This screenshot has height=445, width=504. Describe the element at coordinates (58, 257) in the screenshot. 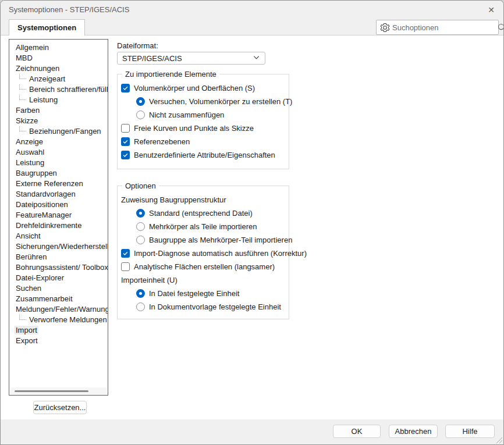

I see `sidebar-item: Berühren` at that location.